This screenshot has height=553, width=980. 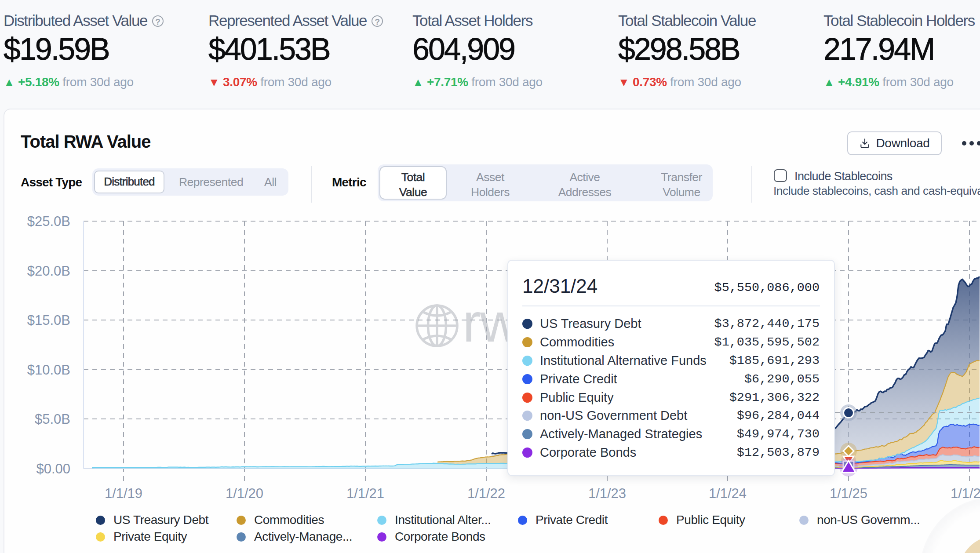 I want to click on svg-text: 1/1/25, so click(x=849, y=493).